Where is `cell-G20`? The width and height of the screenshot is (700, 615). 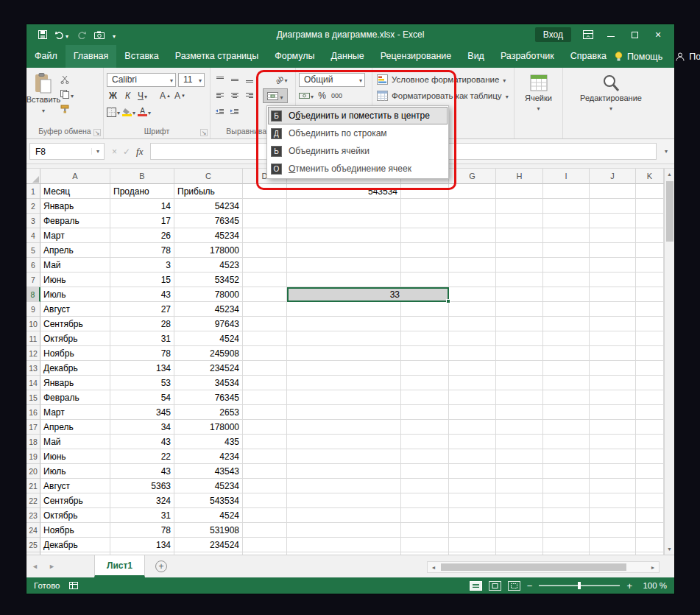 cell-G20 is located at coordinates (473, 471).